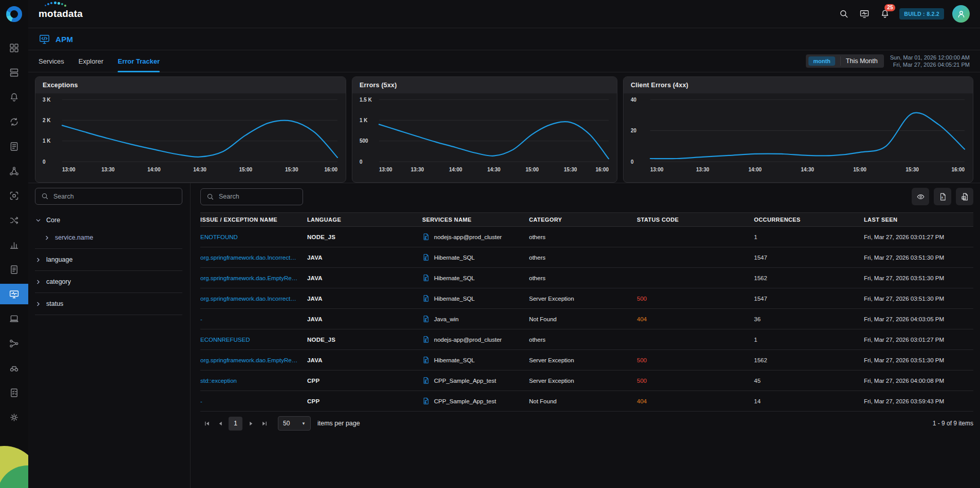 The image size is (980, 488). I want to click on svg-text: 1 K, so click(47, 141).